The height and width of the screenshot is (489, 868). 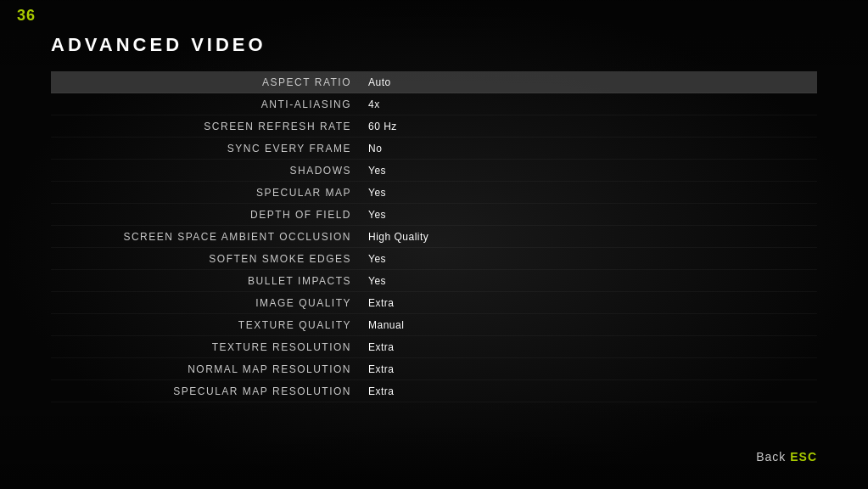 I want to click on fps-counter: 36, so click(x=26, y=15).